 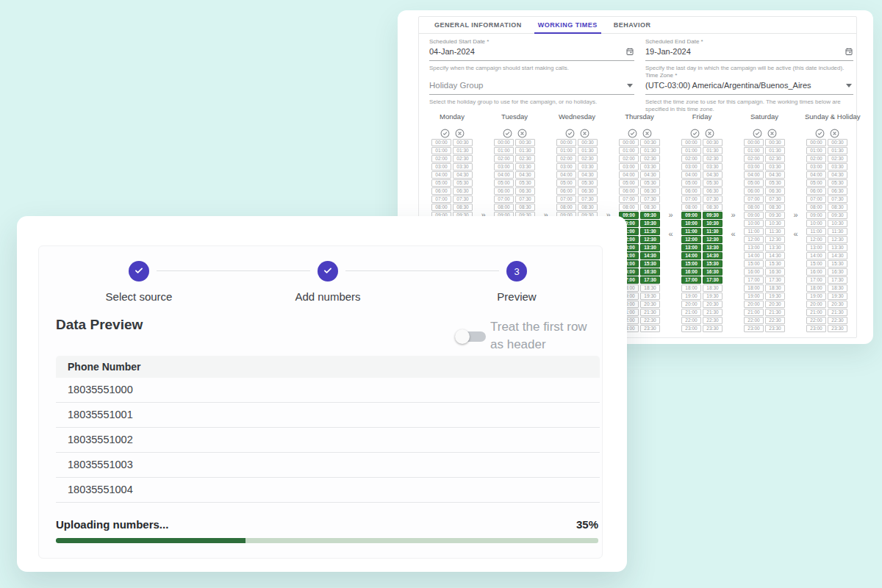 What do you see at coordinates (463, 143) in the screenshot?
I see `time-slot-cell: 00:30` at bounding box center [463, 143].